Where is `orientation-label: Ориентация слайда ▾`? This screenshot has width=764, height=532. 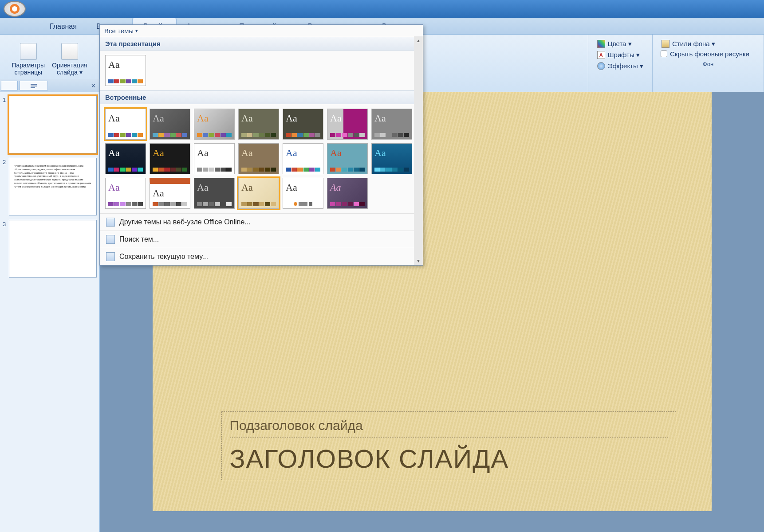
orientation-label: Ориентация слайда ▾ is located at coordinates (69, 69).